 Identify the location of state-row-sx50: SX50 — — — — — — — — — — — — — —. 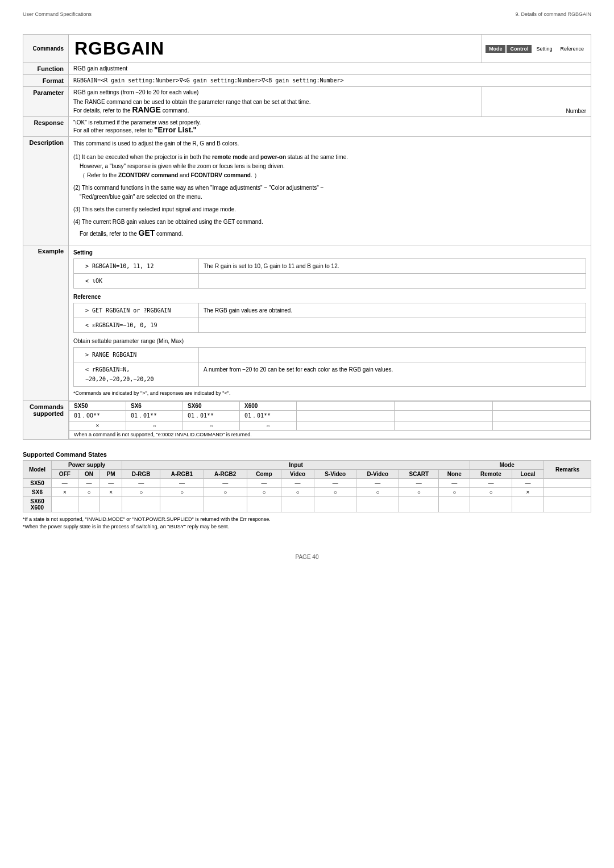
(307, 483).